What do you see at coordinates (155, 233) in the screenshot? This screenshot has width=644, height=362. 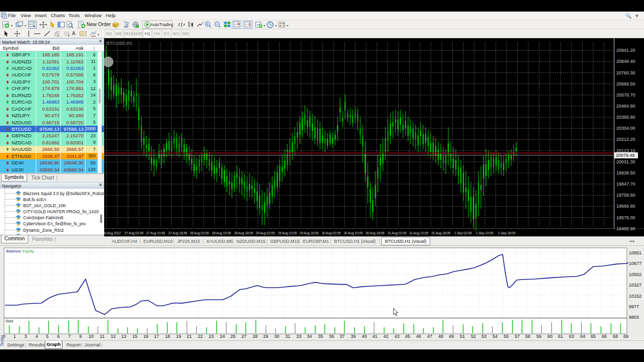 I see `svg-text: 27 Aug 10:45` at bounding box center [155, 233].